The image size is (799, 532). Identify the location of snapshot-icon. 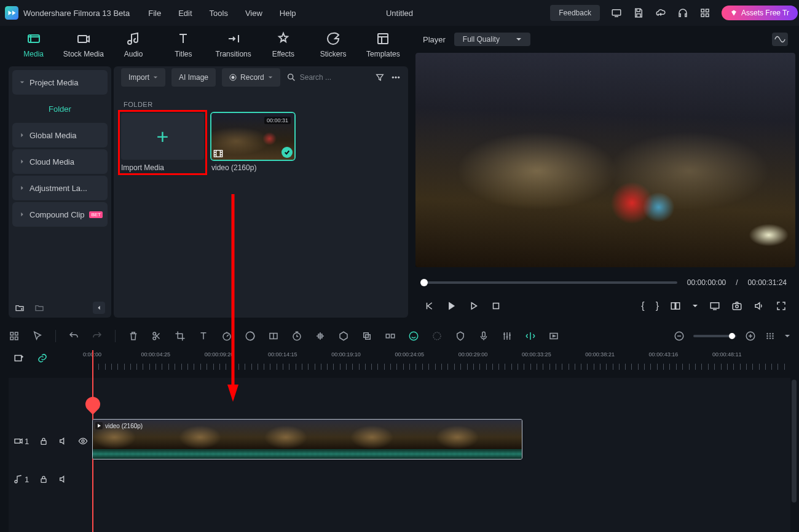
(737, 306).